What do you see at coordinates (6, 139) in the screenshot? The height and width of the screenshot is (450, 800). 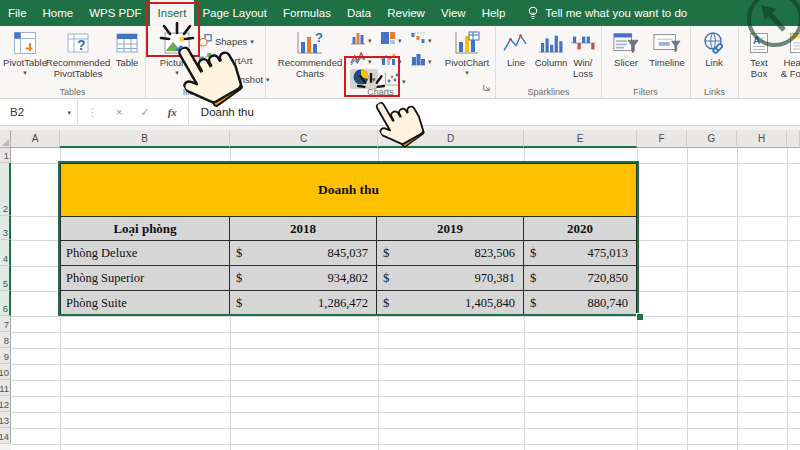 I see `select-all-button` at bounding box center [6, 139].